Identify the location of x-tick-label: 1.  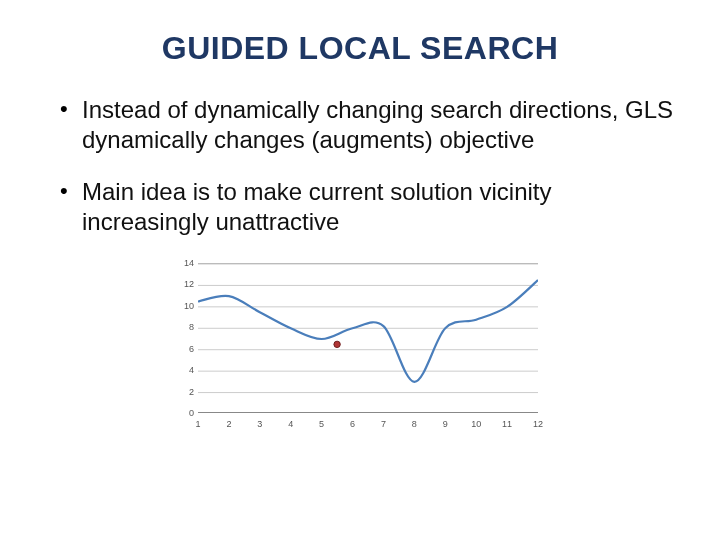
(198, 424).